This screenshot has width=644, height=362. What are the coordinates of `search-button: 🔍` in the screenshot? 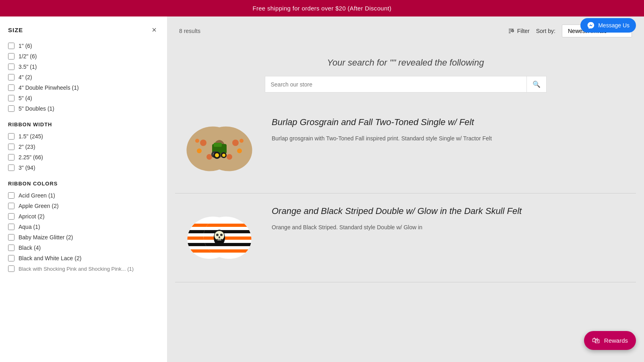 It's located at (536, 84).